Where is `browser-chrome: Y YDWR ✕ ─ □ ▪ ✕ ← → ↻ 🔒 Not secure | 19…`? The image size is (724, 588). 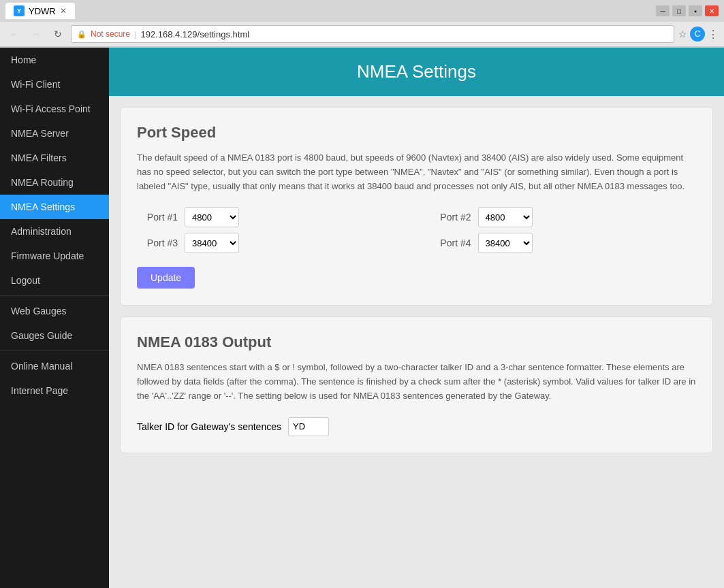
browser-chrome: Y YDWR ✕ ─ □ ▪ ✕ ← → ↻ 🔒 Not secure | 19… is located at coordinates (362, 24).